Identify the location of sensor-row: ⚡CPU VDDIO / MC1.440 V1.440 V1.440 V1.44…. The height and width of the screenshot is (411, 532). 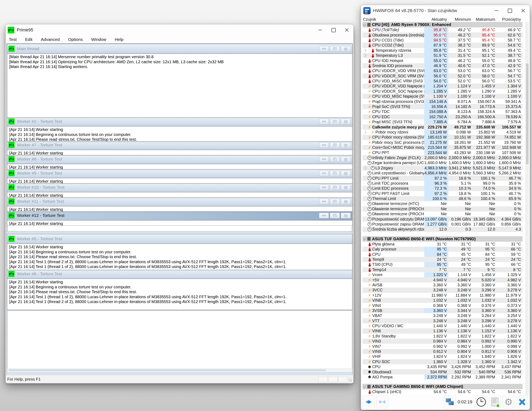
(442, 326).